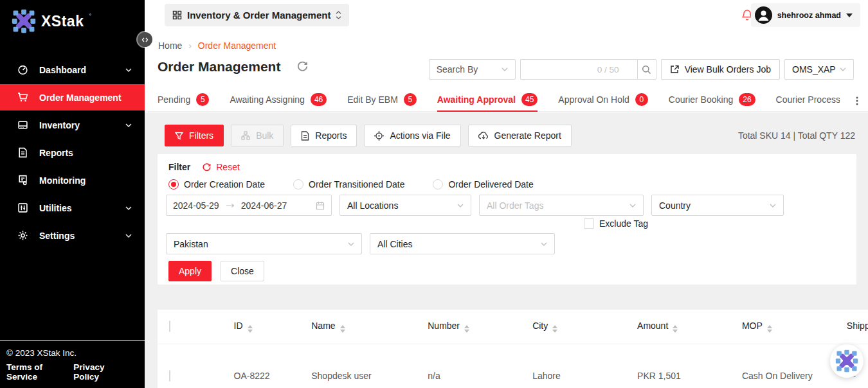 This screenshot has height=388, width=868. I want to click on export-icon, so click(674, 69).